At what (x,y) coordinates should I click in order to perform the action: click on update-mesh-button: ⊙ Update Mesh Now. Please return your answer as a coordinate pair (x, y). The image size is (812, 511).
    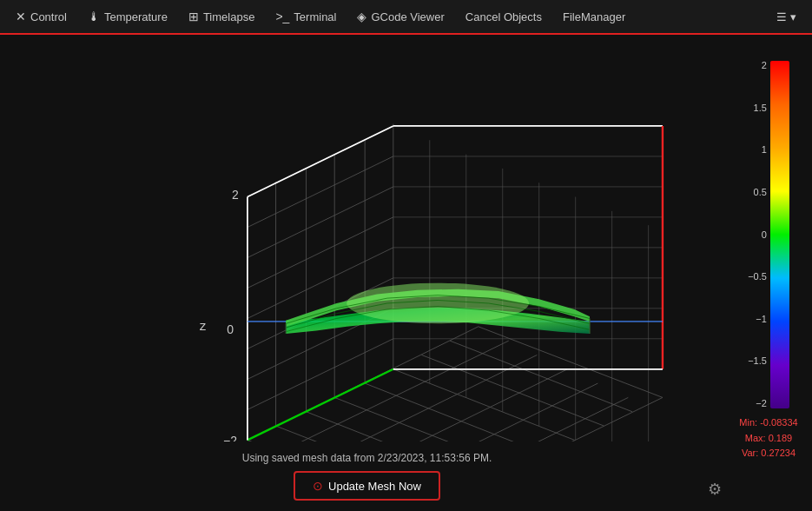
    Looking at the image, I should click on (366, 486).